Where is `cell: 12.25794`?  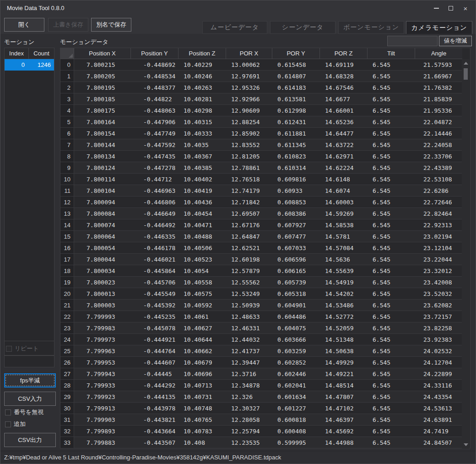 cell: 12.25794 is located at coordinates (249, 431).